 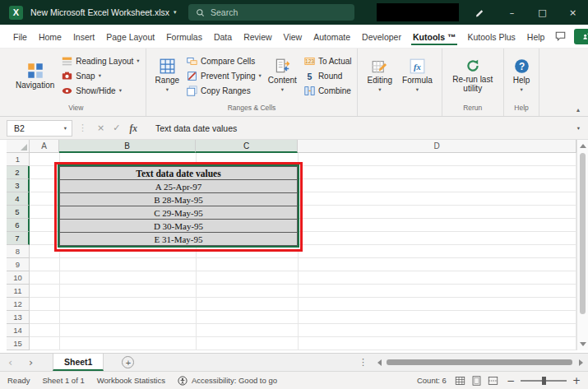 What do you see at coordinates (178, 200) in the screenshot?
I see `cell-row-4: B 28-May-95` at bounding box center [178, 200].